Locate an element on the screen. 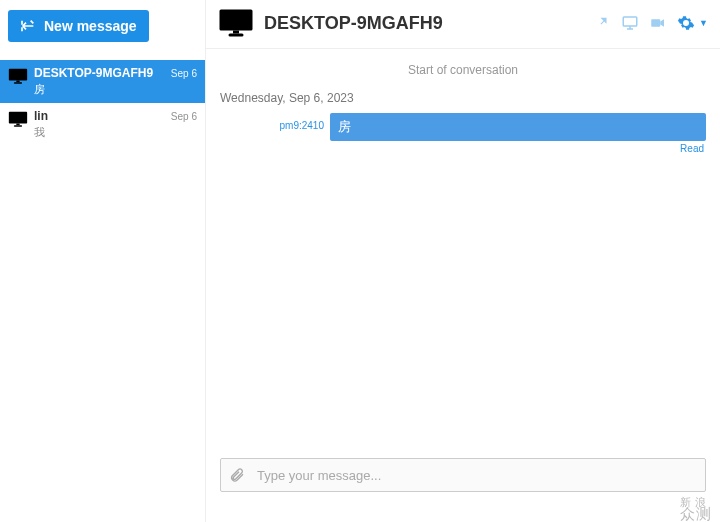 The width and height of the screenshot is (720, 522). chevron-down-icon: ▼ is located at coordinates (704, 23).